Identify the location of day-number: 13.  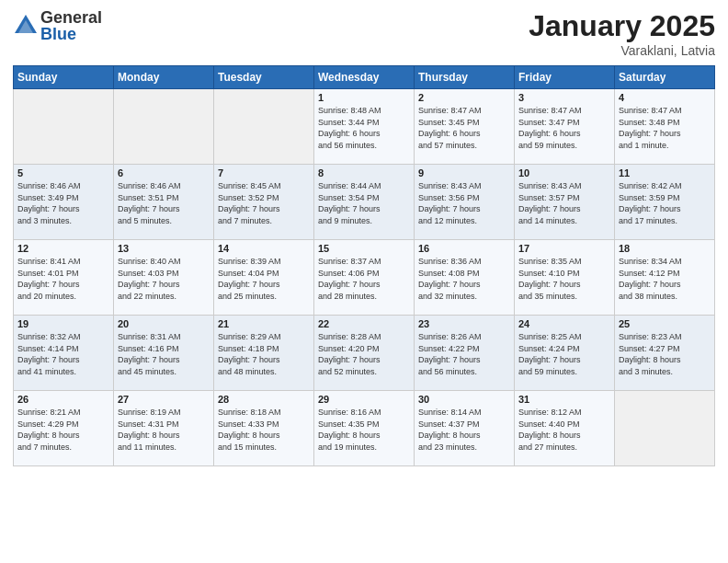
(164, 248).